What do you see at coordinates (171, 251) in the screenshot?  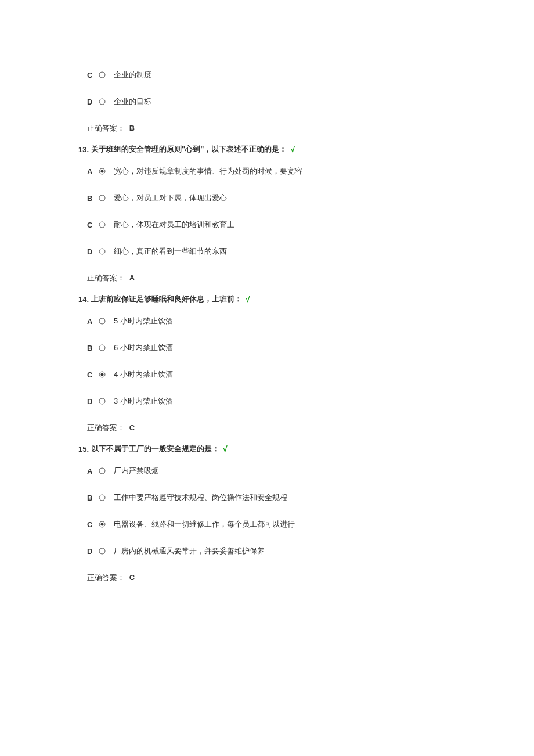 I see `option-text: 细心，真正的看到一些细节的东西` at bounding box center [171, 251].